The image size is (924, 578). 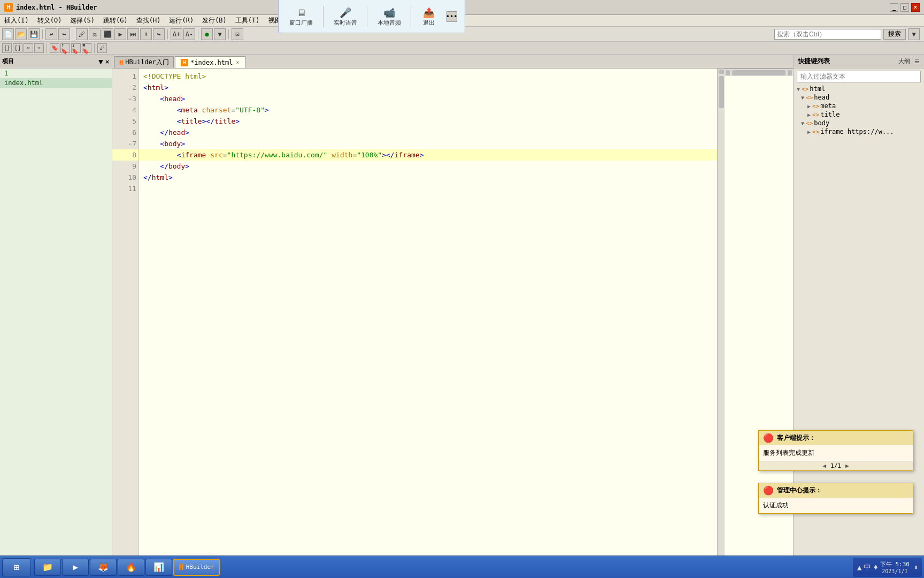 What do you see at coordinates (159, 567) in the screenshot?
I see `taskbar-ppt-btn: 📊` at bounding box center [159, 567].